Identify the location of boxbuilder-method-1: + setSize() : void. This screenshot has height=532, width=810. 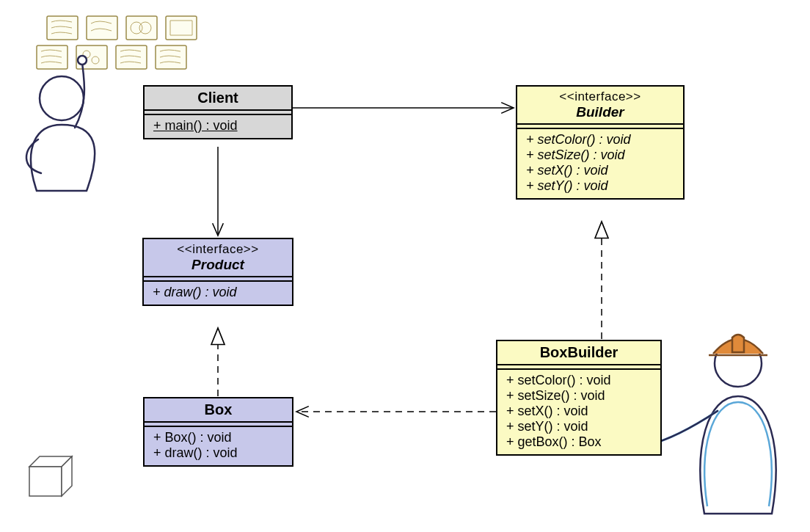
(579, 396).